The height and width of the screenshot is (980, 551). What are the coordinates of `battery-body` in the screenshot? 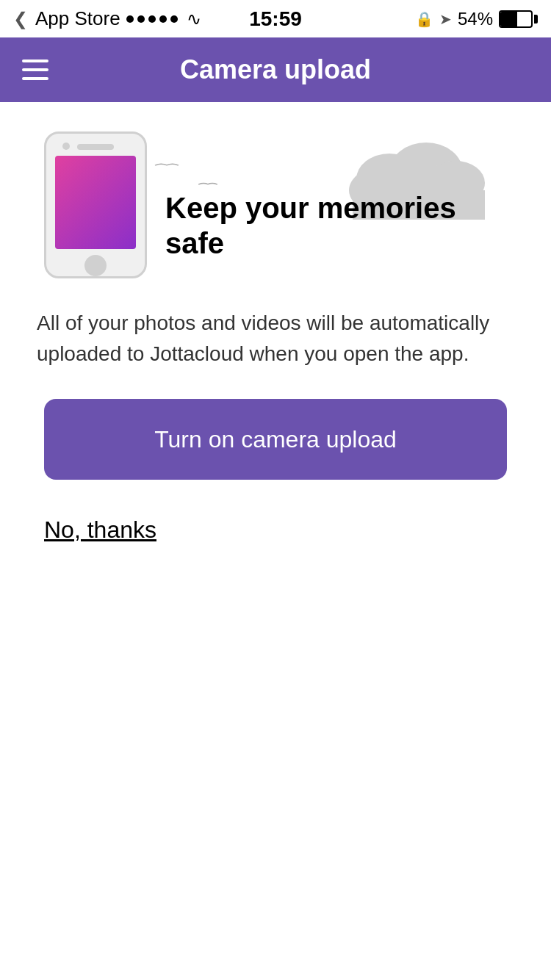 It's located at (516, 19).